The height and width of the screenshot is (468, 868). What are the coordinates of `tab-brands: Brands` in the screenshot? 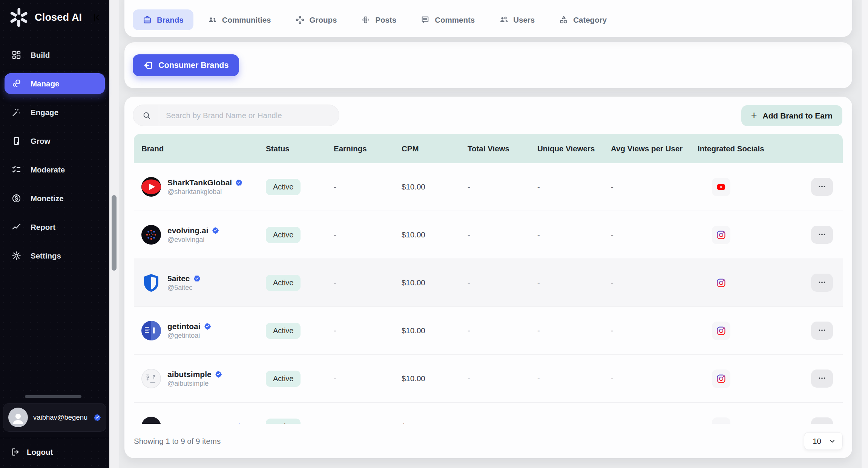 It's located at (163, 20).